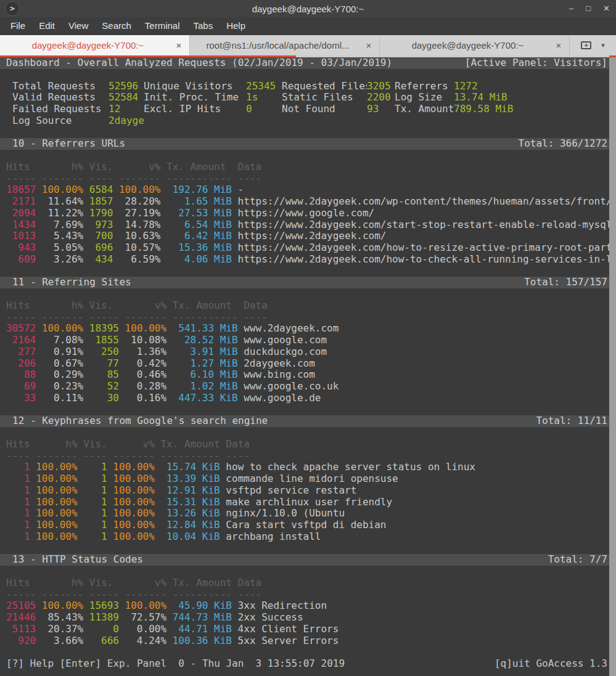  What do you see at coordinates (559, 46) in the screenshot?
I see `tab-3-close-icon: ×` at bounding box center [559, 46].